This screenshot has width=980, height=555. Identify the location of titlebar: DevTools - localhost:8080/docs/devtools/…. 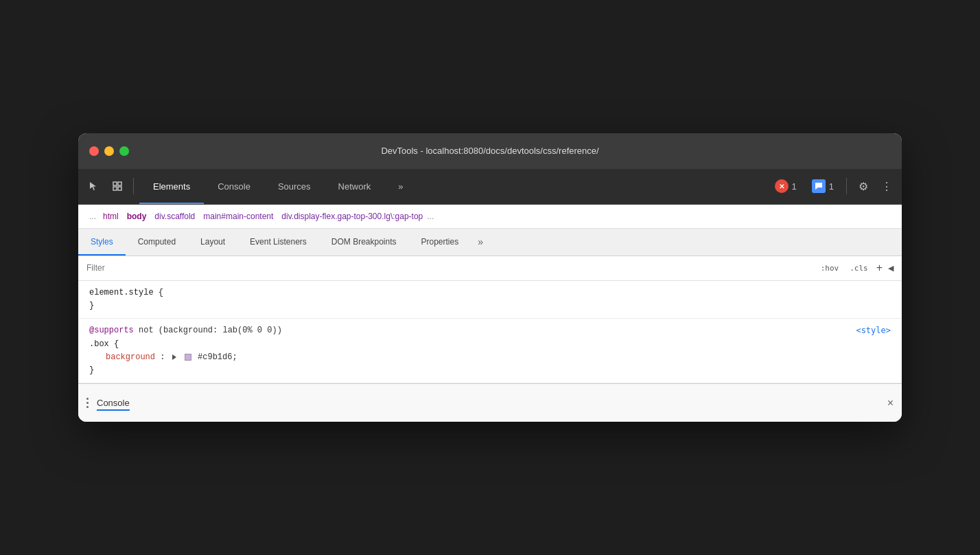
(490, 151).